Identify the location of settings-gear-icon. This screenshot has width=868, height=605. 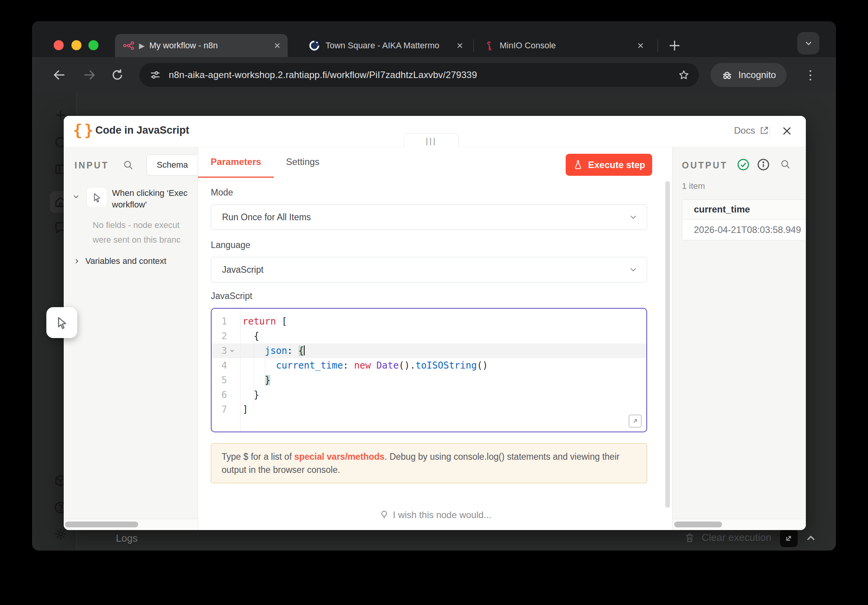
(61, 534).